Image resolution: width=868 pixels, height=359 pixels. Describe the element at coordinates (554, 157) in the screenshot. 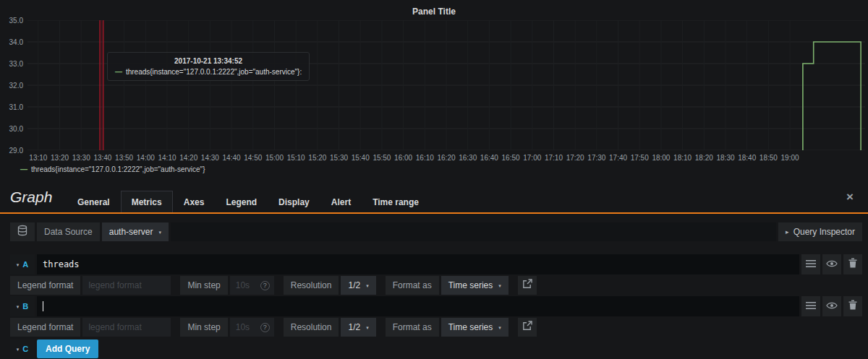

I see `x-tick-label: 17:10` at that location.